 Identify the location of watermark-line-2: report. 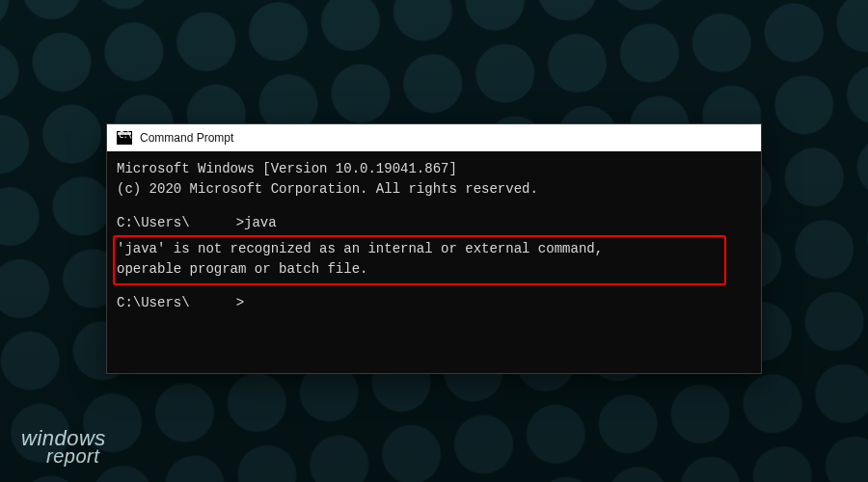
(76, 457).